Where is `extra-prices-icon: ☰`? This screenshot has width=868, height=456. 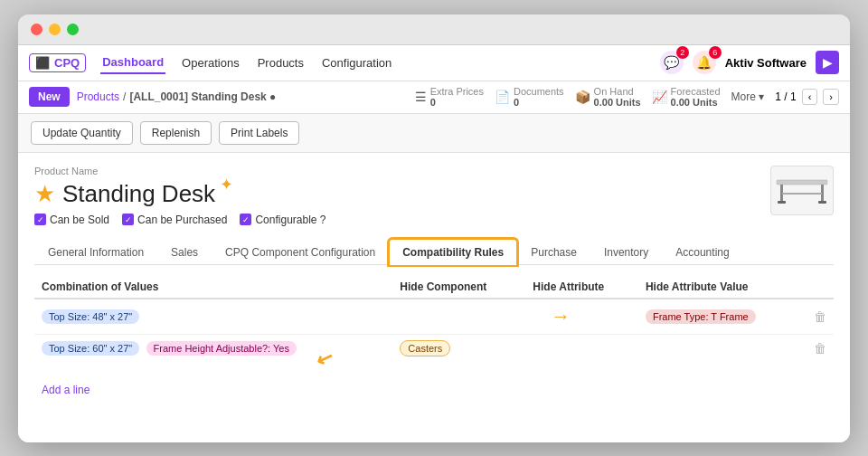
extra-prices-icon: ☰ is located at coordinates (421, 97).